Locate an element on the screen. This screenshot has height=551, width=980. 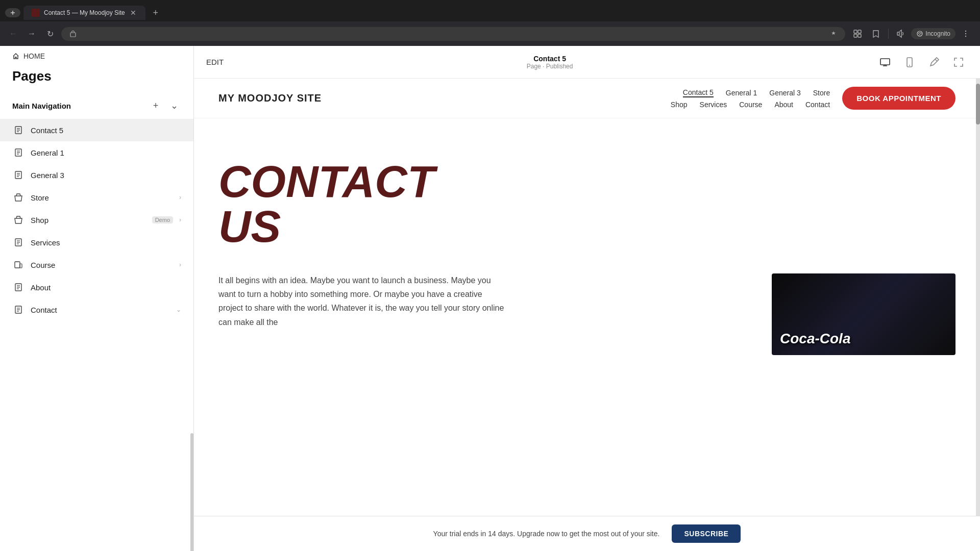
course-label: Course is located at coordinates (102, 265).